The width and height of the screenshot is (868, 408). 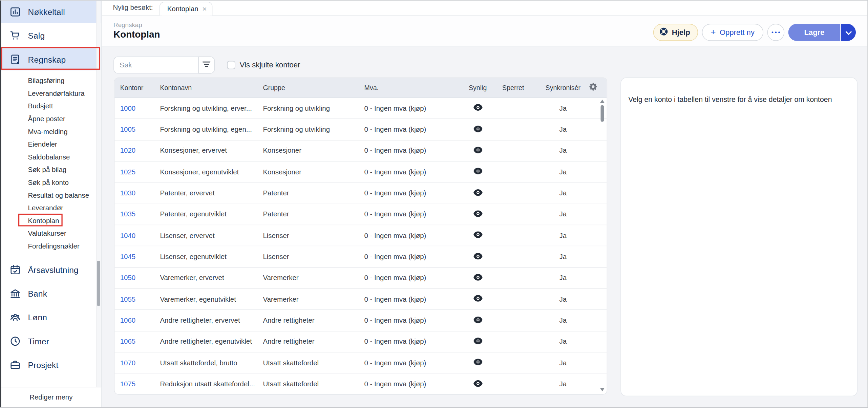 I want to click on sidebar-subitem-sok-pa-bilag: Søk på bilag, so click(x=51, y=170).